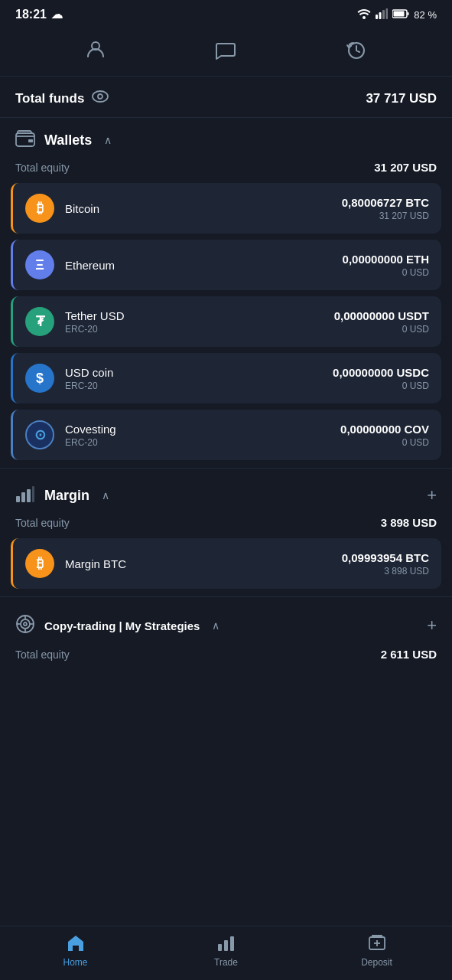 The height and width of the screenshot is (980, 452). What do you see at coordinates (90, 265) in the screenshot?
I see `eth-name: Ethereum` at bounding box center [90, 265].